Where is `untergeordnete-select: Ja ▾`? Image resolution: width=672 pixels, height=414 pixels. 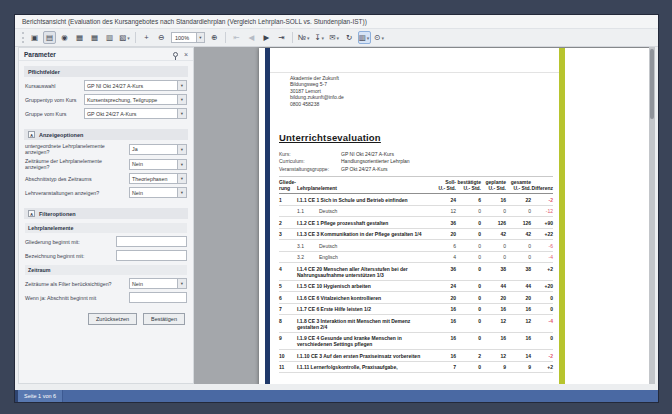
untergeordnete-select: Ja ▾ is located at coordinates (158, 150).